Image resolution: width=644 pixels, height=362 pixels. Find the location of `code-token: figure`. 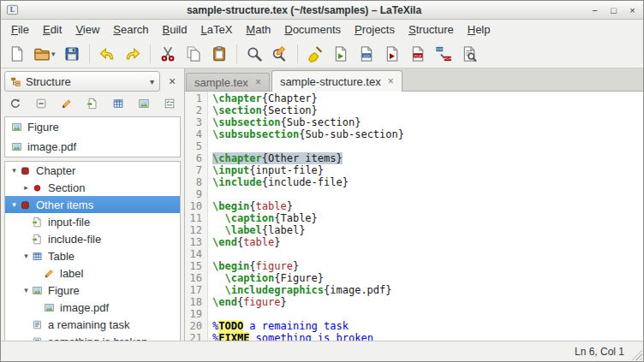

code-token: figure is located at coordinates (262, 302).